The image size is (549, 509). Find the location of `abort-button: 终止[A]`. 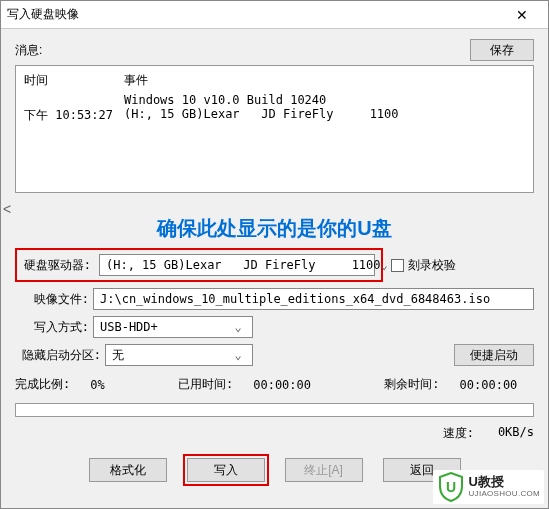

abort-button: 终止[A] is located at coordinates (324, 470).